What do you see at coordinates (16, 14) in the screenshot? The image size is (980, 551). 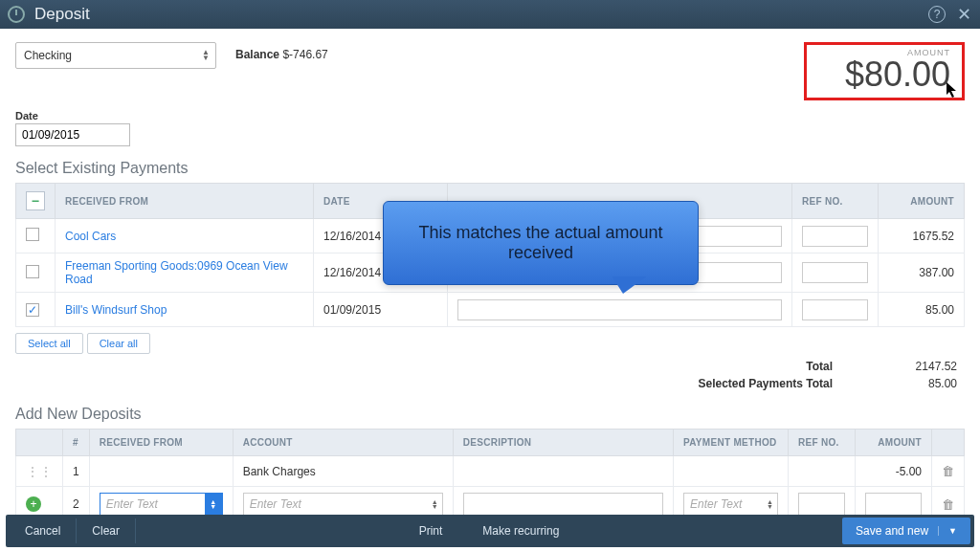 I see `history-icon` at bounding box center [16, 14].